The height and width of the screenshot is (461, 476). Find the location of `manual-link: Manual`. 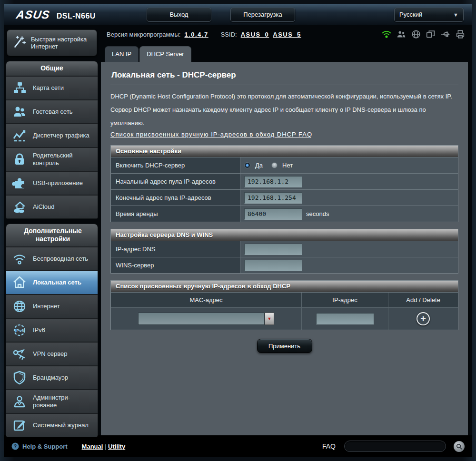

manual-link: Manual is located at coordinates (92, 446).